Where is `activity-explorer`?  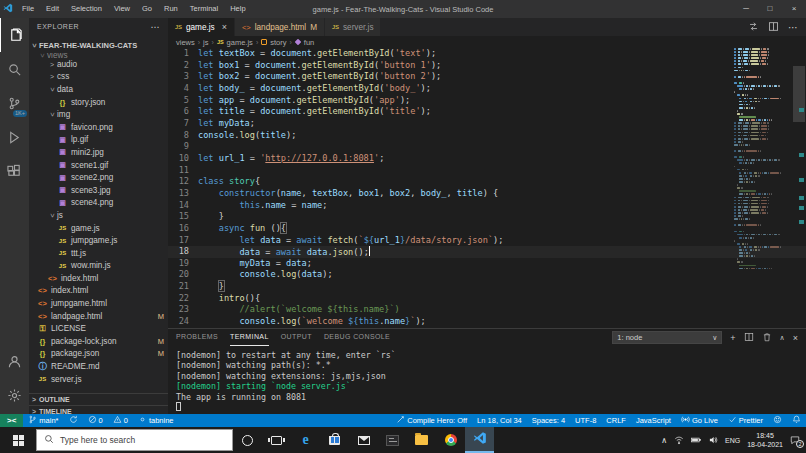
activity-explorer is located at coordinates (14, 35).